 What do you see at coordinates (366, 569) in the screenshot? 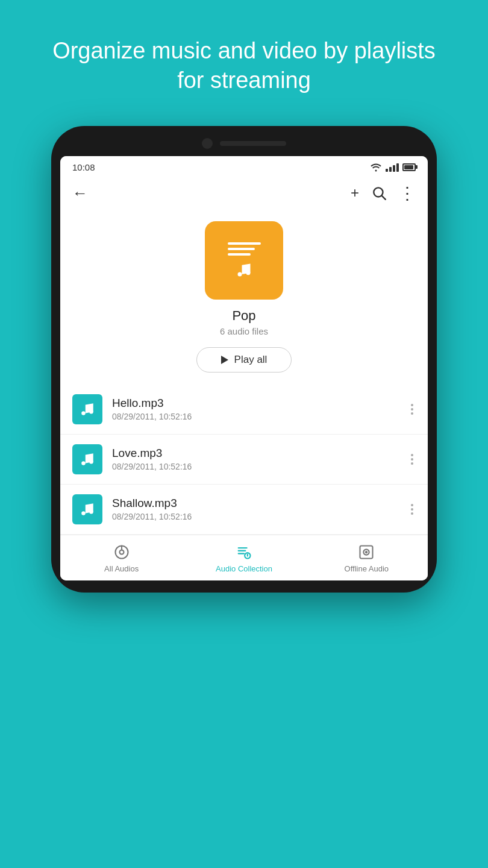
I see `offline-audio-label: Offline Audio` at bounding box center [366, 569].